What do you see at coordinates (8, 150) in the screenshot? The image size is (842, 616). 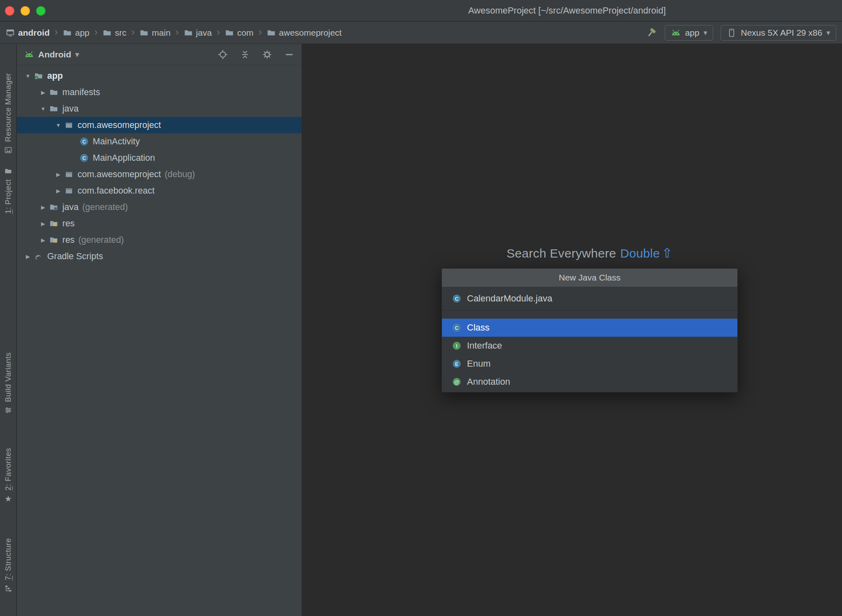 I see `image-icon` at bounding box center [8, 150].